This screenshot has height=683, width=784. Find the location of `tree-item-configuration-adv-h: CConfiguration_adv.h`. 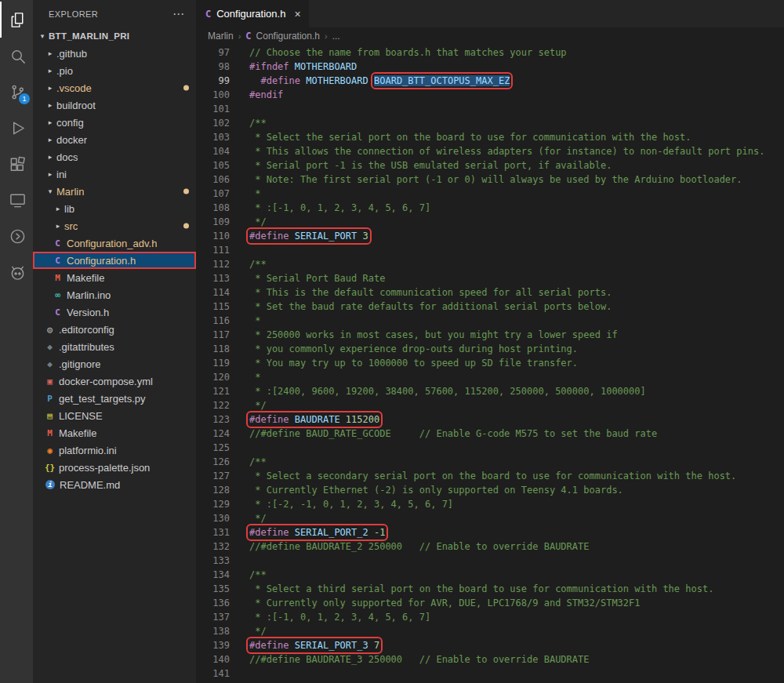

tree-item-configuration-adv-h: CConfiguration_adv.h is located at coordinates (114, 243).